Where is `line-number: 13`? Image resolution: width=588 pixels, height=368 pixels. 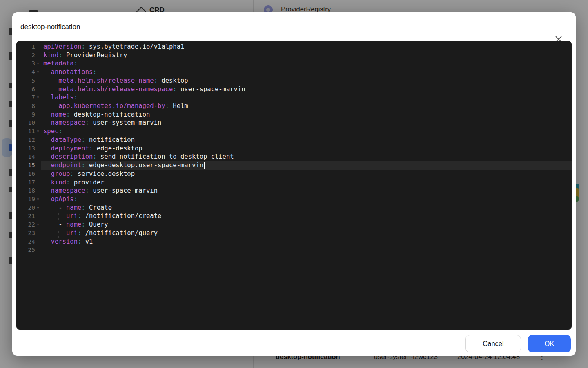 line-number: 13 is located at coordinates (29, 149).